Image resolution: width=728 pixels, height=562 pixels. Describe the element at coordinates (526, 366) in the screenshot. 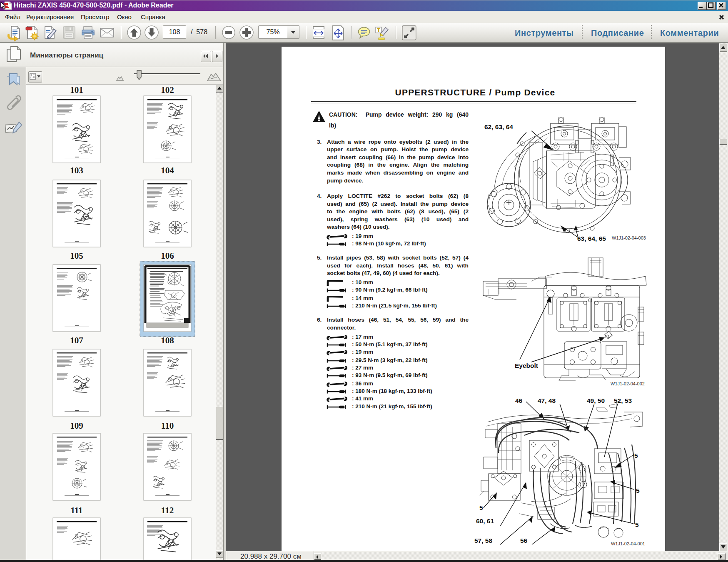

I see `svg-text: Eyebolt` at that location.